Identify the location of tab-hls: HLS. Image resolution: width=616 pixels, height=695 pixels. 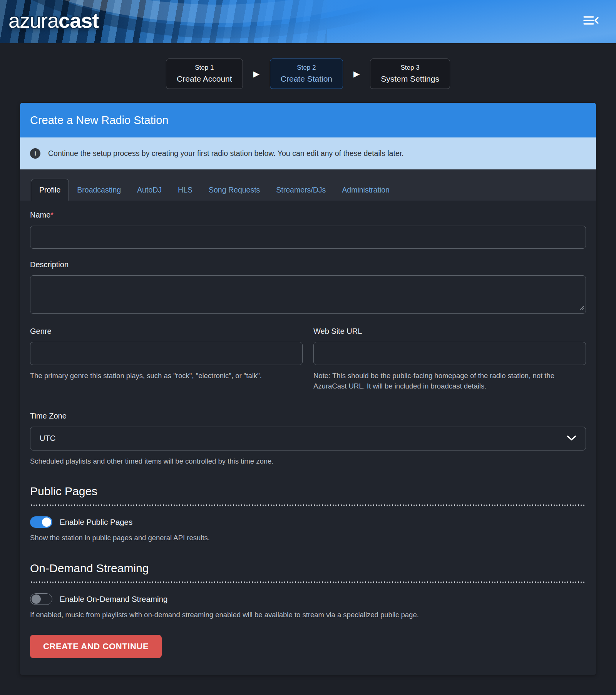
(185, 190).